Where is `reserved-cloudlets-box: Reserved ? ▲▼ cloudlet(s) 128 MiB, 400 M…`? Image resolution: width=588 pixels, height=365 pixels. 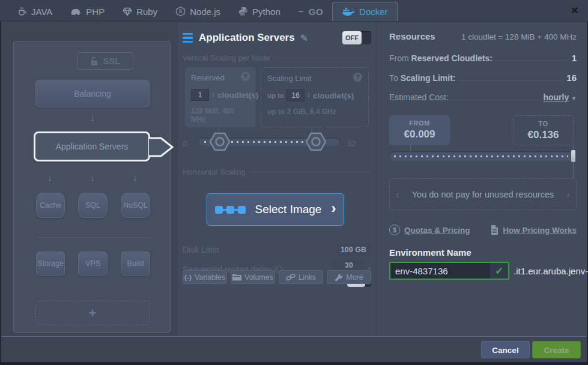
reserved-cloudlets-box: Reserved ? ▲▼ cloudlet(s) 128 MiB, 400 M… is located at coordinates (220, 97).